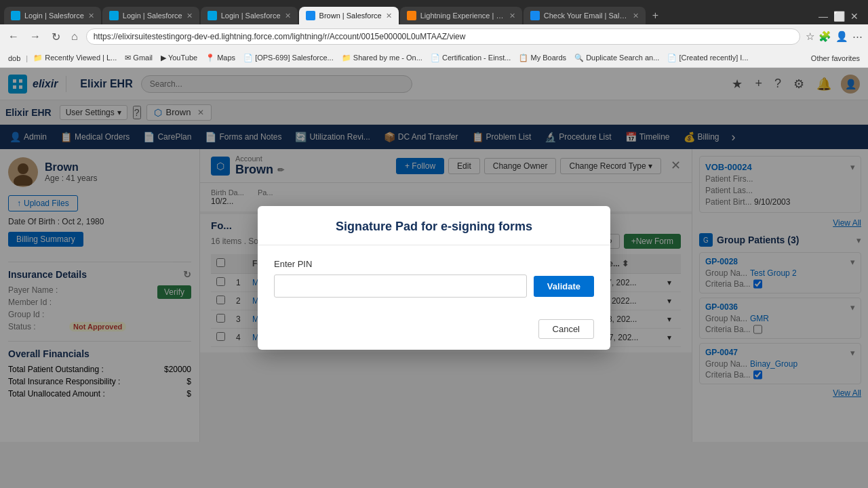 The width and height of the screenshot is (868, 488). Describe the element at coordinates (585, 16) in the screenshot. I see `browser-tab-6: Check Your Email | Salesfo... ✕` at that location.